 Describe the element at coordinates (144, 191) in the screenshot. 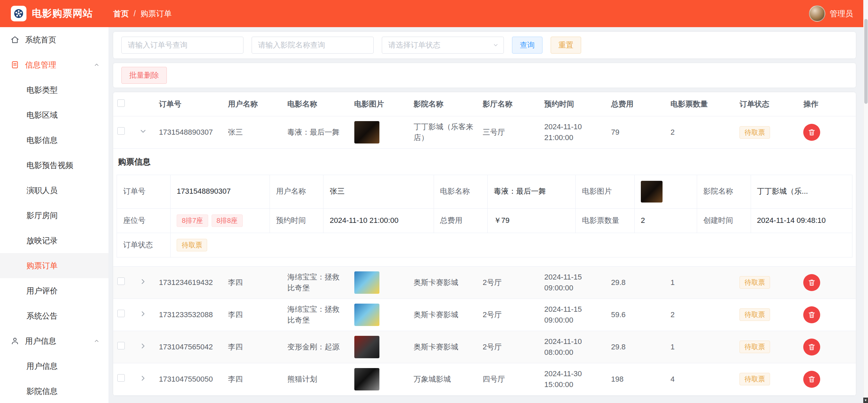

I see `detail-label: 订单号` at that location.